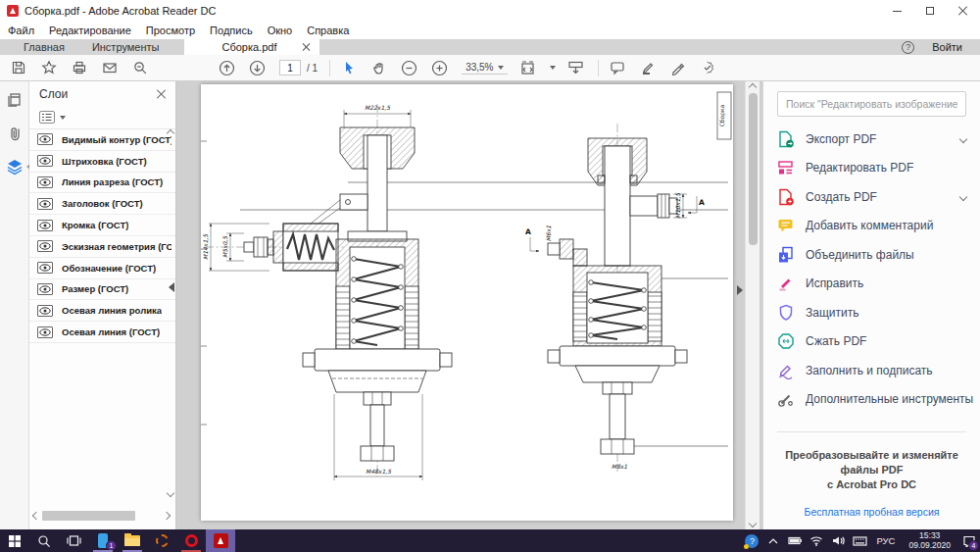 This screenshot has height=552, width=980. Describe the element at coordinates (171, 314) in the screenshot. I see `layers-vertical-scrollbar` at that location.